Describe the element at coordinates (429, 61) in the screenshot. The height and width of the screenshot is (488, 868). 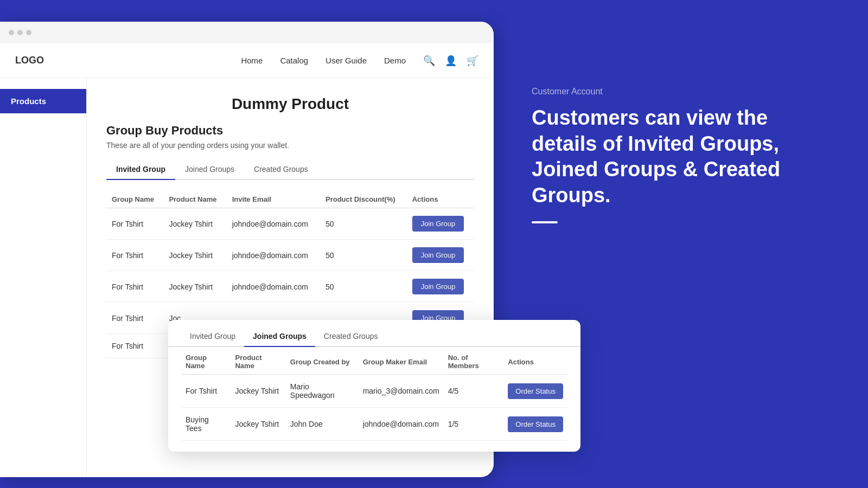
I see `search-icon: 🔍` at that location.